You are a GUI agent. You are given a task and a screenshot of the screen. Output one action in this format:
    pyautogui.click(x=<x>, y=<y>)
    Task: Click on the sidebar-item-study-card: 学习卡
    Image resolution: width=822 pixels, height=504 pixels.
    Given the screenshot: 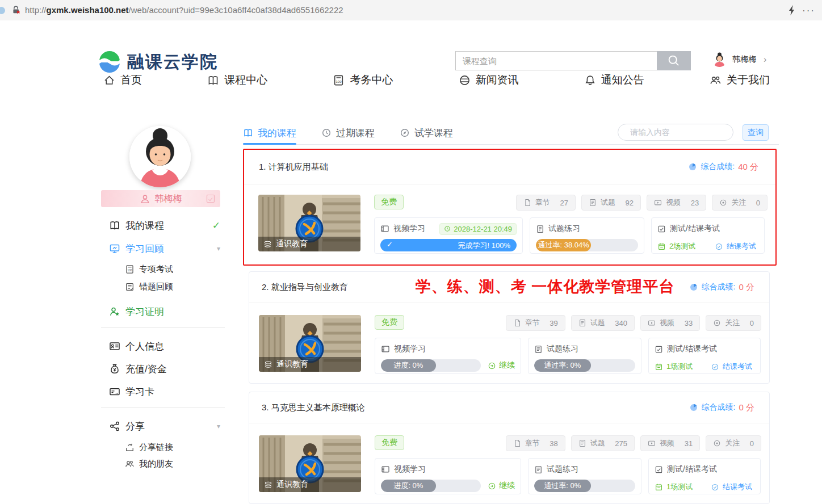 What is the action you would take?
    pyautogui.click(x=165, y=392)
    